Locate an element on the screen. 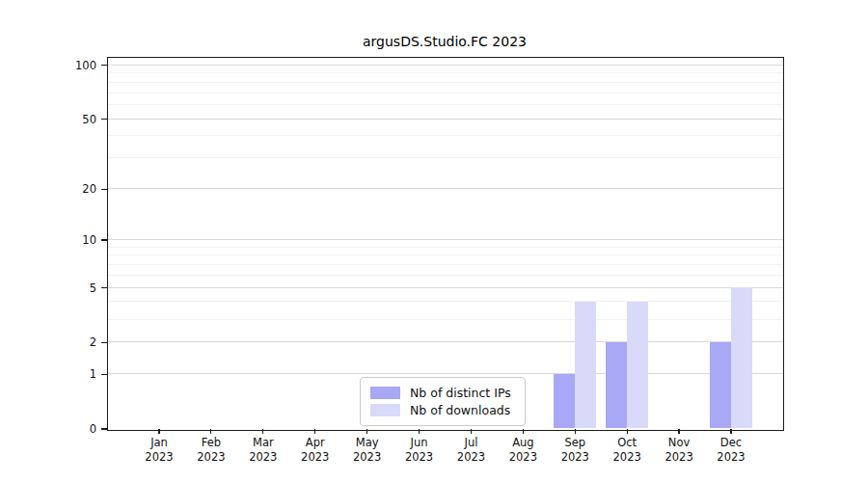  legend-swatch-distinct-ips-icon is located at coordinates (386, 393).